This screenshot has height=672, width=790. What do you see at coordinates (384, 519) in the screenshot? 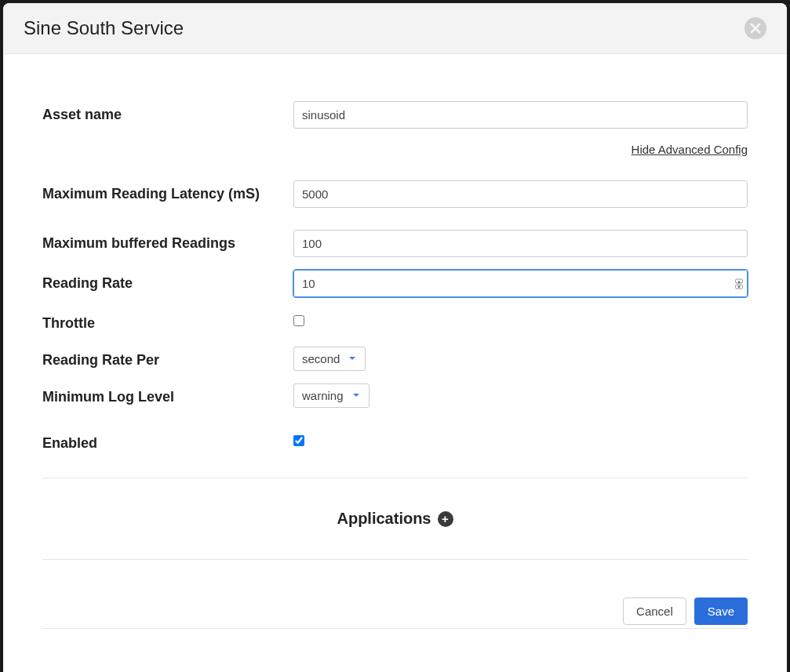
I see `applications-title: Applications` at bounding box center [384, 519].